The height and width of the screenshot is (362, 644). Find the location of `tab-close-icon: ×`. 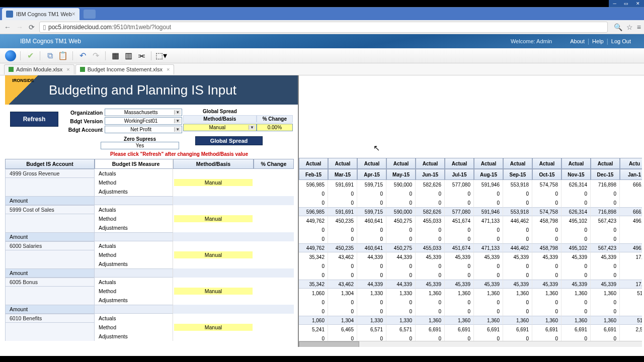

tab-close-icon: × is located at coordinates (68, 69).